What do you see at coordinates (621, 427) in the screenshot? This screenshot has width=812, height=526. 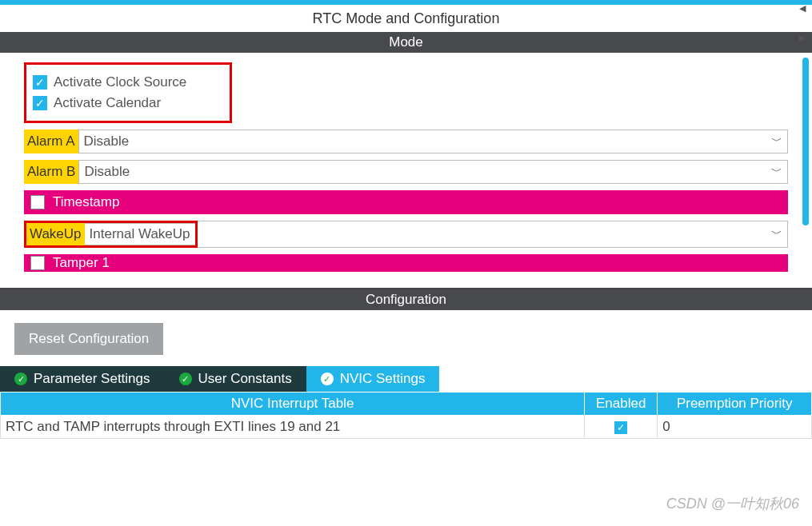 I see `interrupt-enabled-cell: ✓` at bounding box center [621, 427].